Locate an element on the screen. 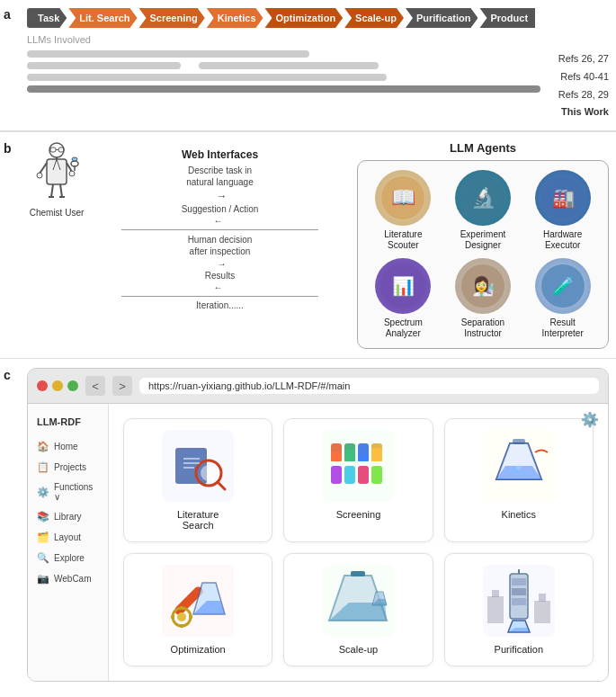 Image resolution: width=616 pixels, height=697 pixels. agent-hardware-executor: 🏭 HardwareExecutor is located at coordinates (563, 210).